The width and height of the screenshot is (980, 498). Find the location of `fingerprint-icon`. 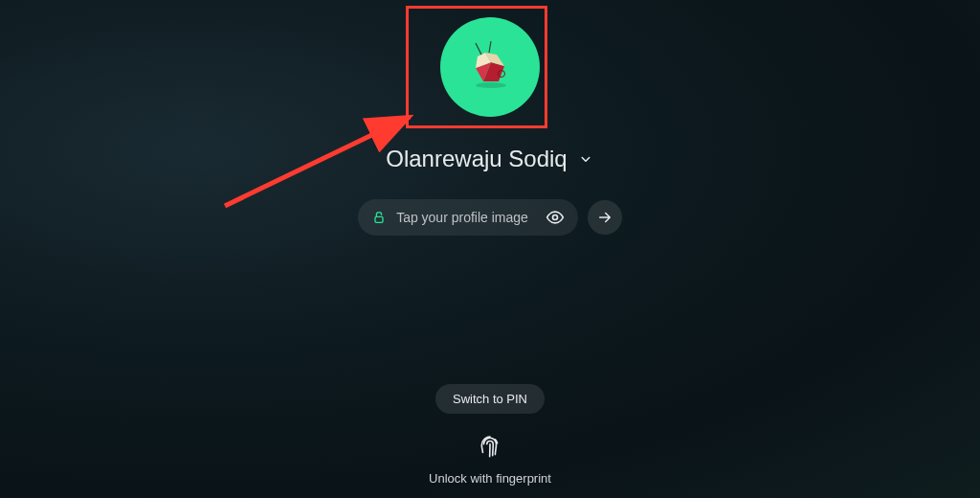

fingerprint-icon is located at coordinates (490, 447).